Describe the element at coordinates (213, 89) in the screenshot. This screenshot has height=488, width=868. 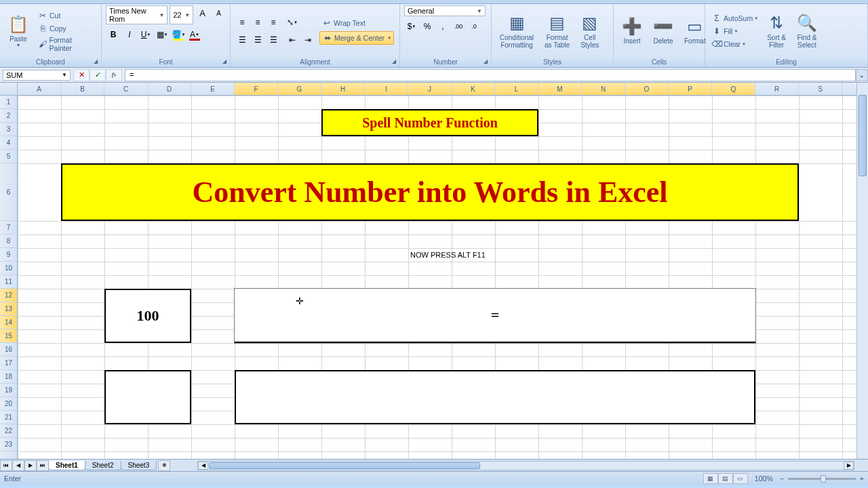
I see `column-header-E: E` at that location.